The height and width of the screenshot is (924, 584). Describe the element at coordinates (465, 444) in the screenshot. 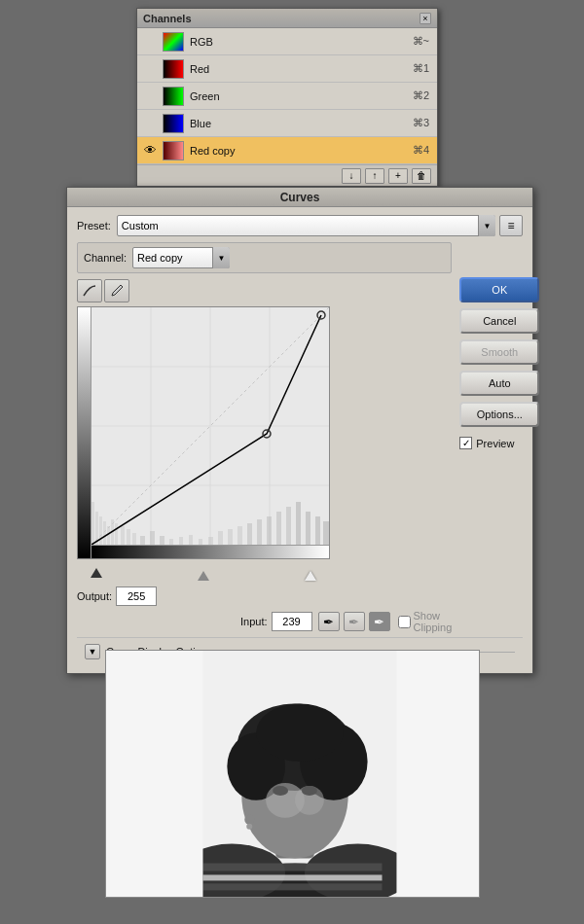

I see `preview-checkbox: ✓` at that location.